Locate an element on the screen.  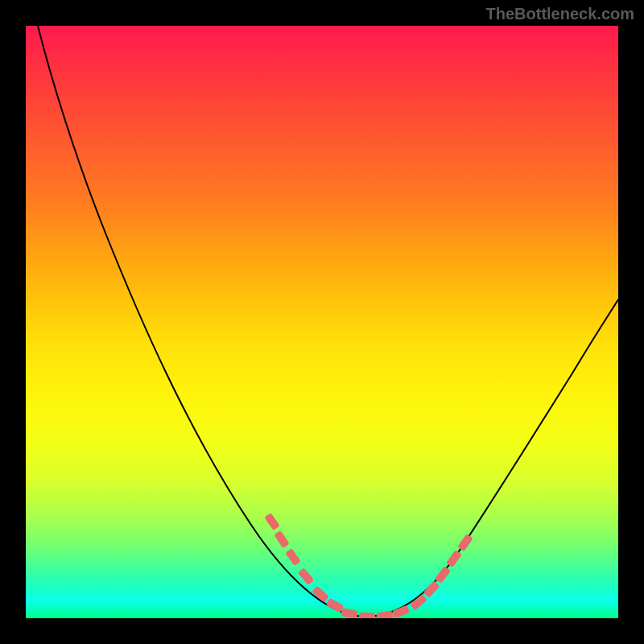
watermark-text: TheBottleneck.com is located at coordinates (560, 14).